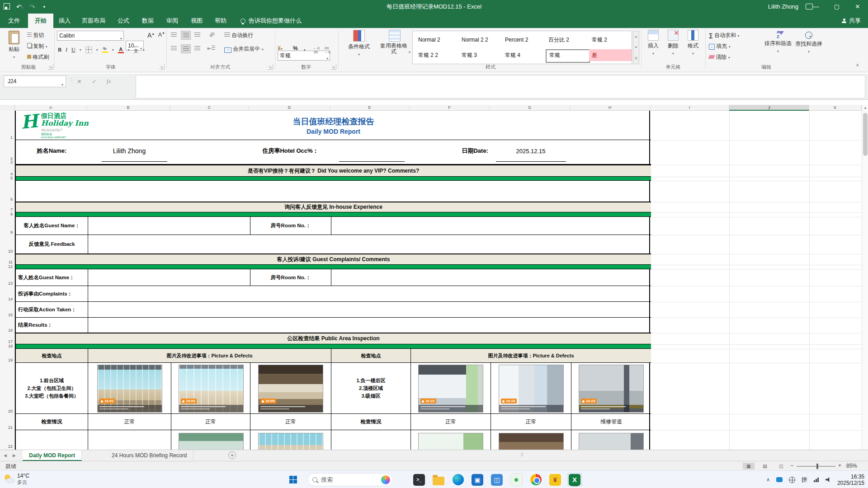  Describe the element at coordinates (174, 35) in the screenshot. I see `align-top-icon` at that location.